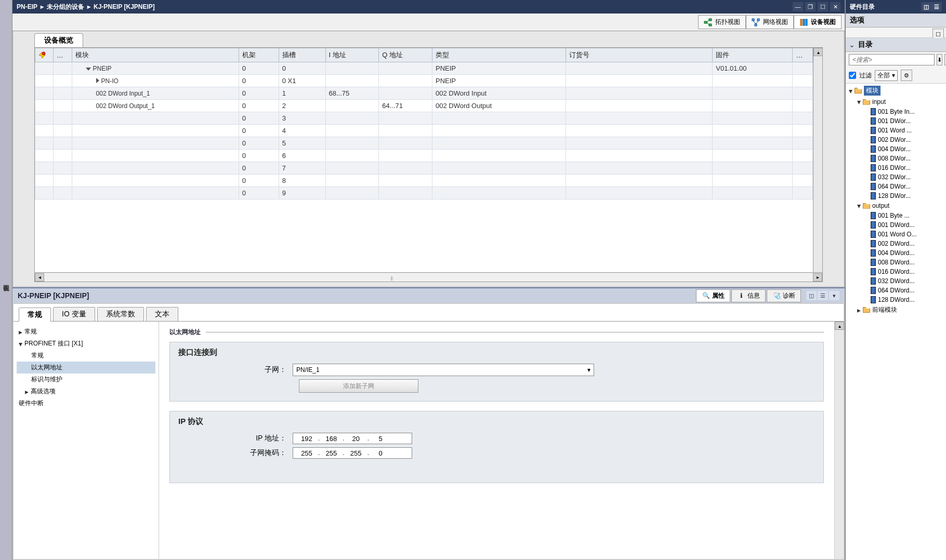 The height and width of the screenshot is (560, 946). What do you see at coordinates (896, 234) in the screenshot?
I see `hw-catalog-item: 001 Word O...` at bounding box center [896, 234].